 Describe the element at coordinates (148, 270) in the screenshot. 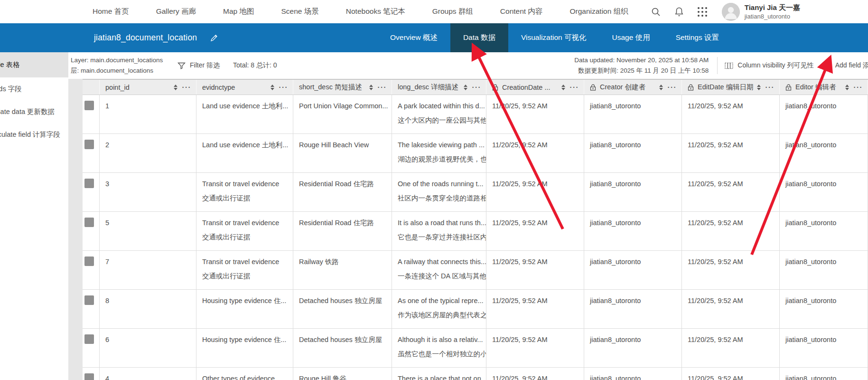

I see `cell-point_id: 7` at that location.